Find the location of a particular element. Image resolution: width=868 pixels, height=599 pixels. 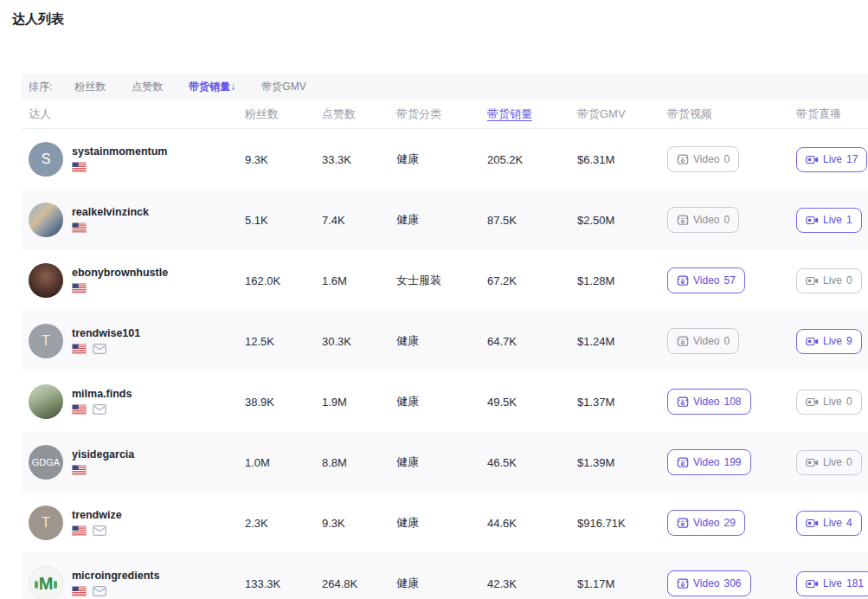

live-button: Live181 is located at coordinates (833, 583).